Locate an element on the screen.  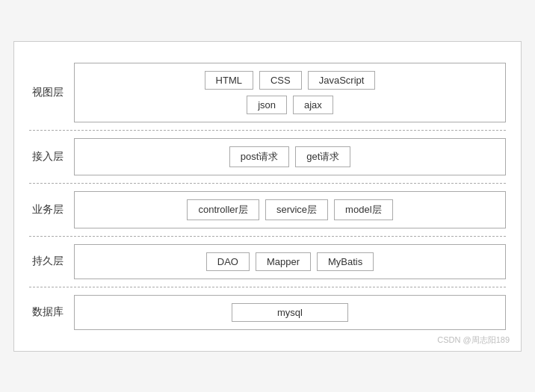
persistence-layer-label: 持久层 is located at coordinates (52, 261).